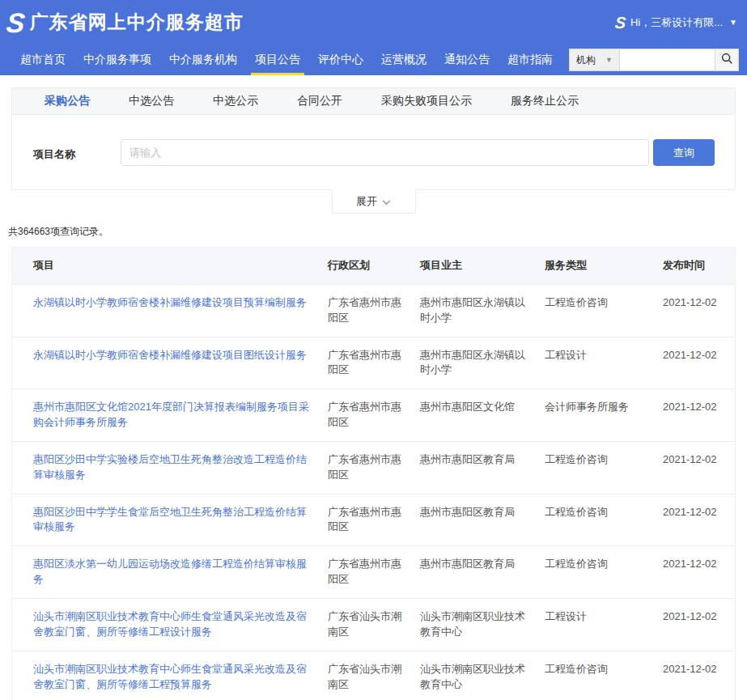 The height and width of the screenshot is (700, 747). Describe the element at coordinates (170, 571) in the screenshot. I see `project-link: 惠阳区淡水第一幼儿园运动场改造修缮工程造价结算审核服务` at that location.